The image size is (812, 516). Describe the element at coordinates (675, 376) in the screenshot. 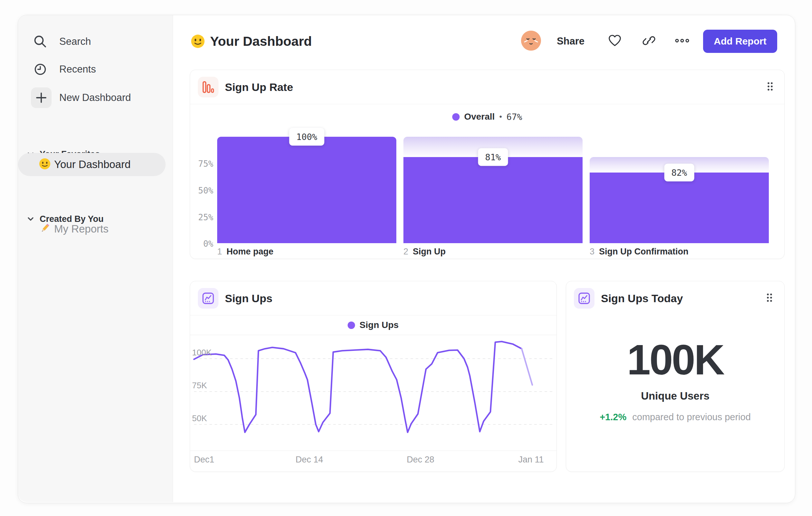

I see `card-sign-ups-today: Sign Ups Today 100K Unique Users +1.2% c…` at that location.